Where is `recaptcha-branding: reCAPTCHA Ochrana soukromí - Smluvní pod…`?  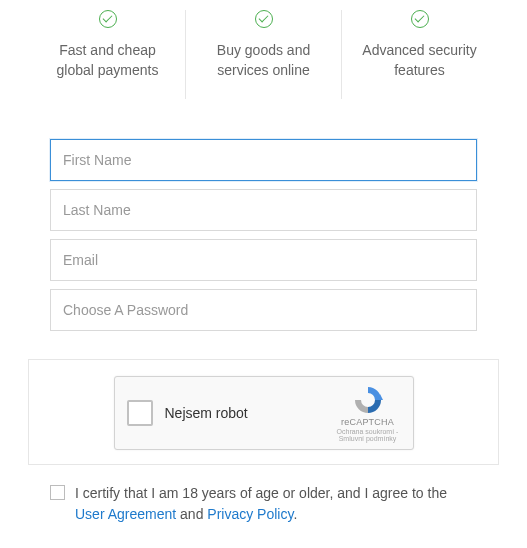 recaptcha-branding: reCAPTCHA Ochrana soukromí - Smluvní pod… is located at coordinates (368, 413).